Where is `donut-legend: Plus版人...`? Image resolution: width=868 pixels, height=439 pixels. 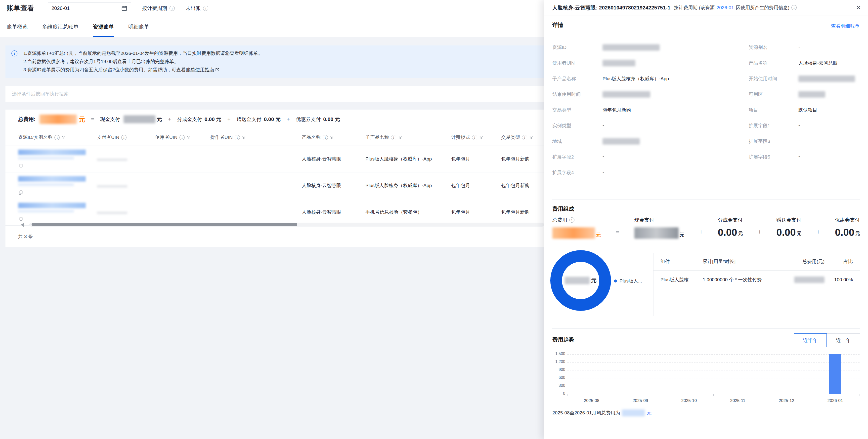
donut-legend: Plus版人... is located at coordinates (628, 281).